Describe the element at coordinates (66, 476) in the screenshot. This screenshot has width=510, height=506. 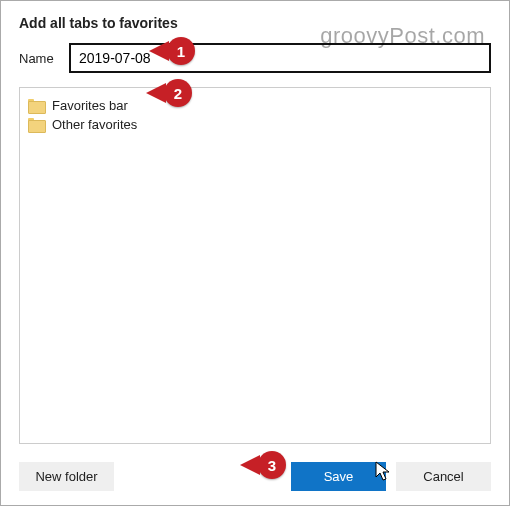
I see `new-folder-button: New folder` at that location.